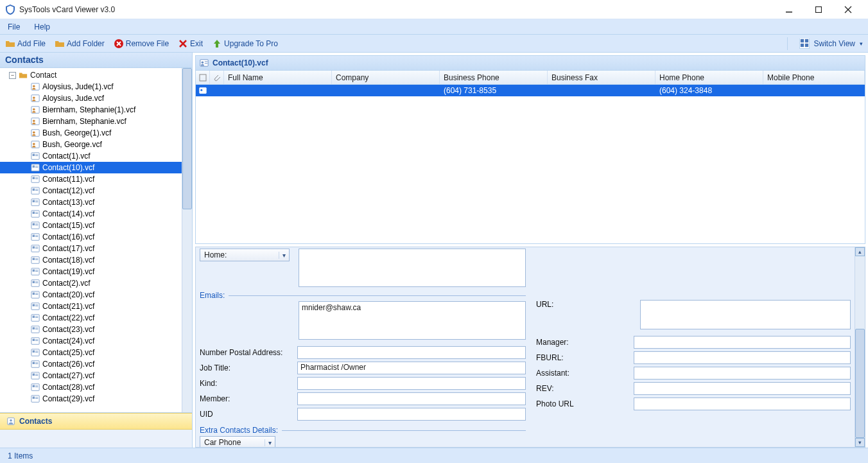  What do you see at coordinates (245, 255) in the screenshot?
I see `address-type-select: Home: ▾` at bounding box center [245, 255].